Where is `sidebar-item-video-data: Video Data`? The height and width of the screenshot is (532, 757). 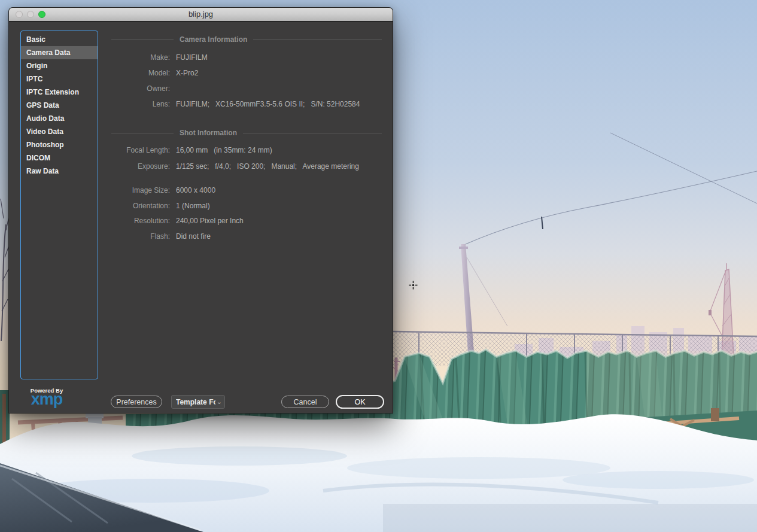
sidebar-item-video-data: Video Data is located at coordinates (59, 132).